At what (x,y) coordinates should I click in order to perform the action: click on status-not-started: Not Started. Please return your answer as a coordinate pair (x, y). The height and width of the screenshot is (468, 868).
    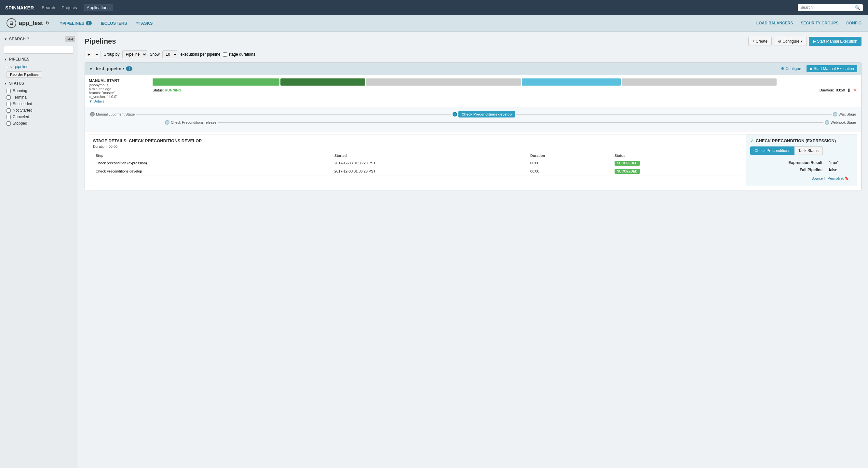
    Looking at the image, I should click on (39, 111).